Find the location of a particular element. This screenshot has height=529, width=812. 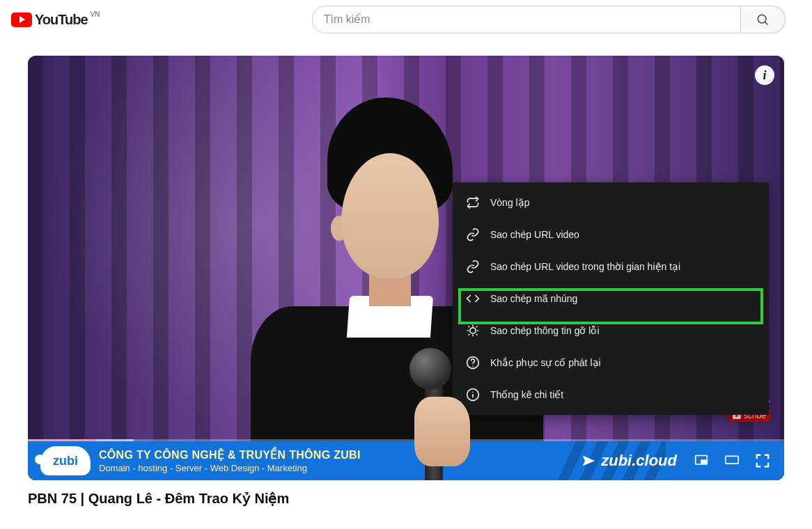

search is located at coordinates (458, 19).